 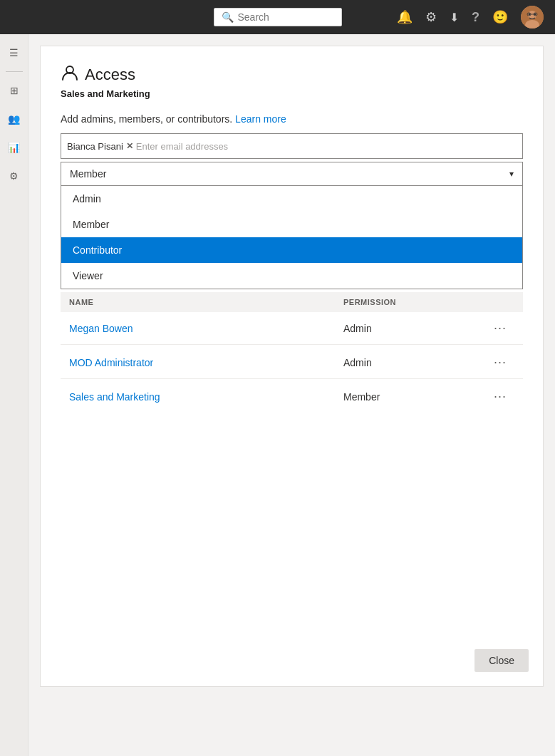 What do you see at coordinates (207, 397) in the screenshot?
I see `member-name-2: Sales and Marketing` at bounding box center [207, 397].